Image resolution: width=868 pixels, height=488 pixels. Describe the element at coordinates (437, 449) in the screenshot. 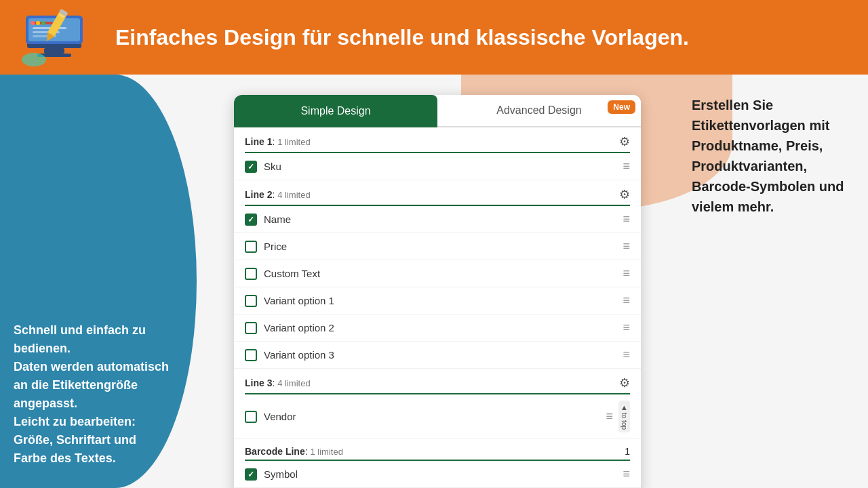

I see `section-barcode-header: Barcode Line: 1 limited 1` at that location.